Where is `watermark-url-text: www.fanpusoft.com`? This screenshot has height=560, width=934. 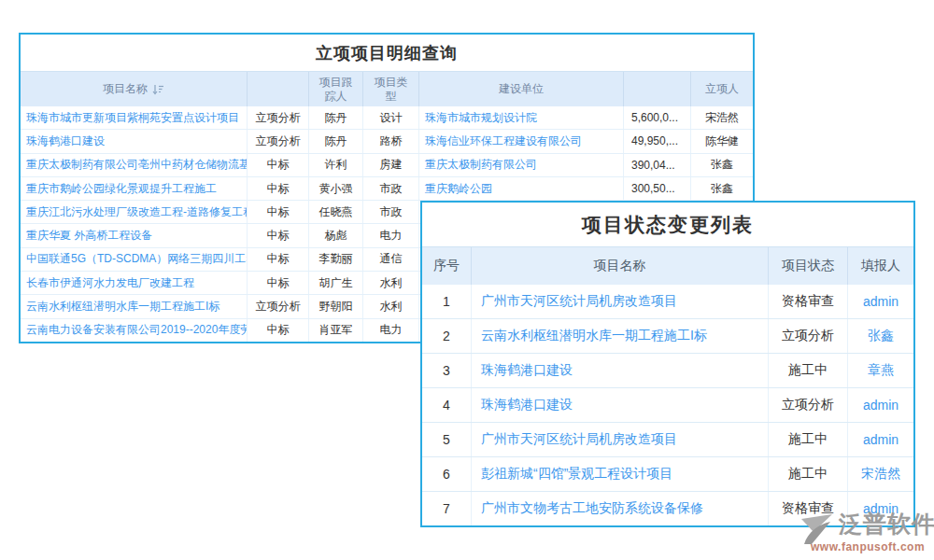 watermark-url-text: www.fanpusoft.com is located at coordinates (868, 547).